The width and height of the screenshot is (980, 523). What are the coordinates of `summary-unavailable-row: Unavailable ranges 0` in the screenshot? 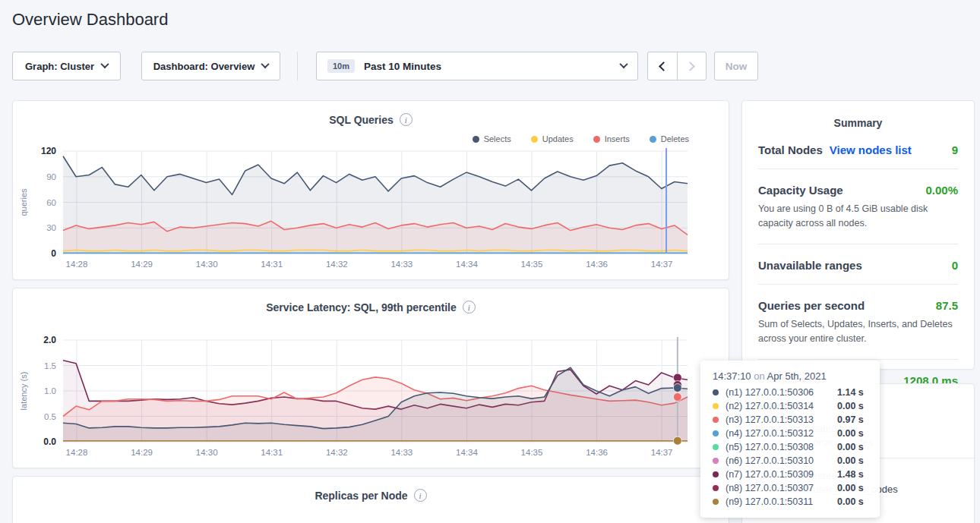 It's located at (858, 266).